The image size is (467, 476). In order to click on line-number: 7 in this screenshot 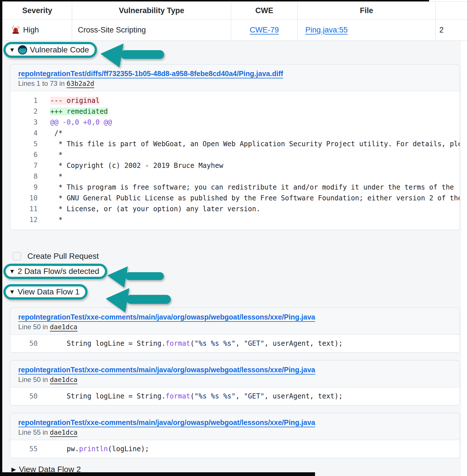, I will do `click(24, 166)`.